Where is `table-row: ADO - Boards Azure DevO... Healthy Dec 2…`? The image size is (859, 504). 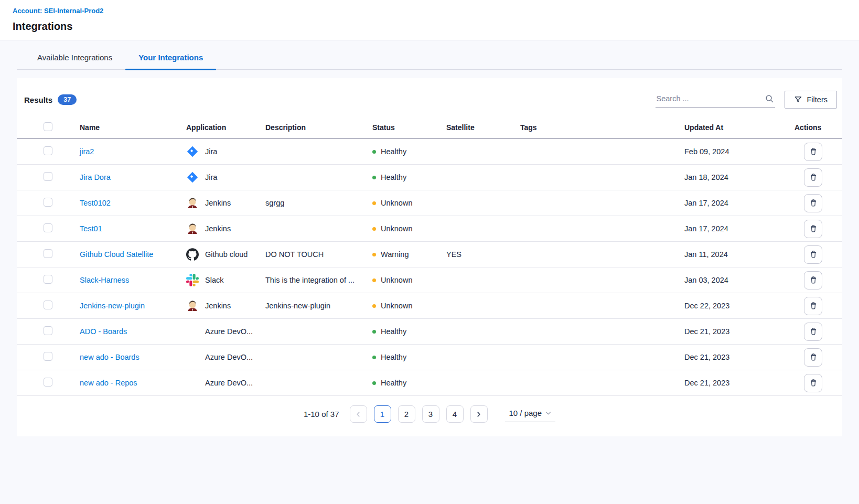 table-row: ADO - Boards Azure DevO... Healthy Dec 2… is located at coordinates (430, 331).